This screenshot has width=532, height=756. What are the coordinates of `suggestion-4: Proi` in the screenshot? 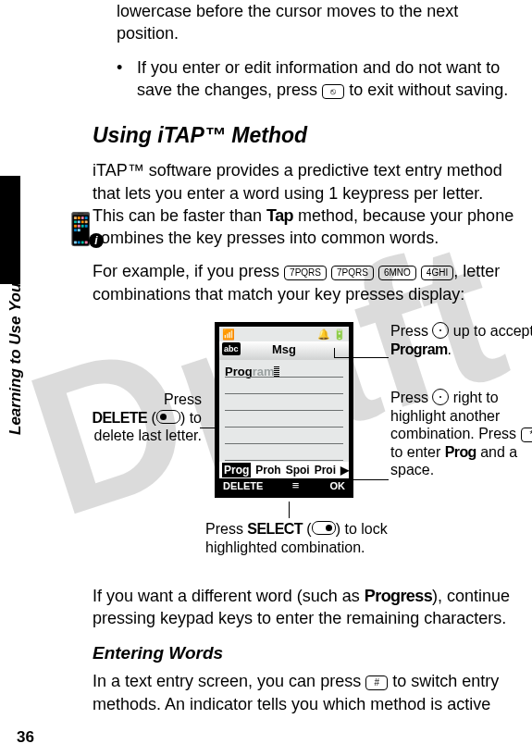 It's located at (326, 470).